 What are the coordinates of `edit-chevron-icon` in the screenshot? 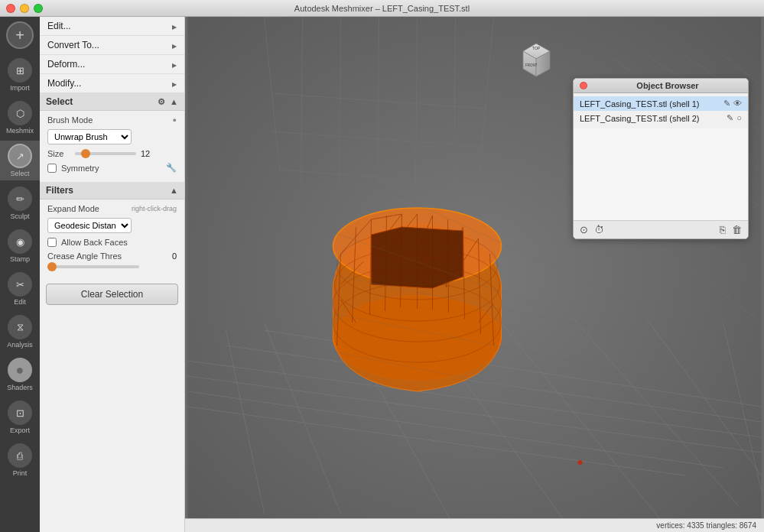 It's located at (174, 26).